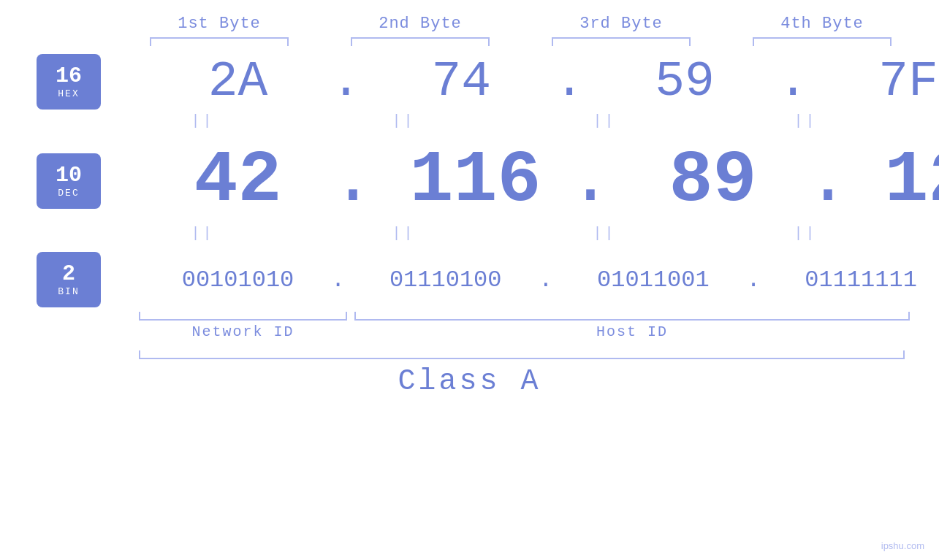 The image size is (939, 560). I want to click on watermark: ipshu.com, so click(903, 546).